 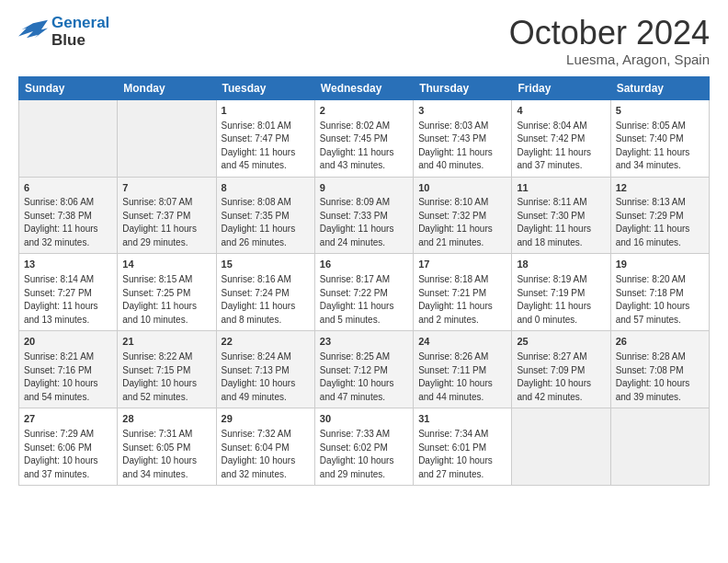 I want to click on sunset-text: Sunset: 7:13 PM, so click(x=256, y=370).